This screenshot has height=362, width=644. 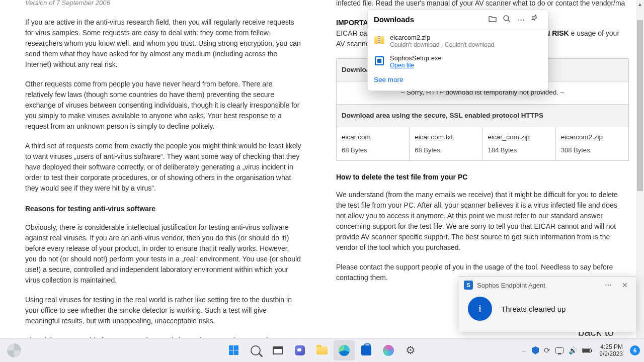 What do you see at coordinates (573, 350) in the screenshot?
I see `tray-speaker-icon: 🔊` at bounding box center [573, 350].